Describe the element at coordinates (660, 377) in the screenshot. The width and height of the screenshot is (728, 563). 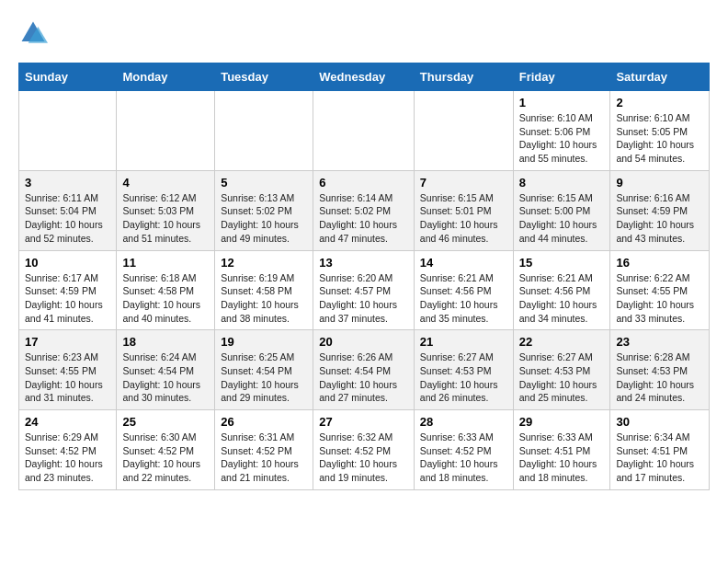
I see `day-info: Sunrise: 6:28 AM Sunset: 4:53 PM Dayligh…` at that location.